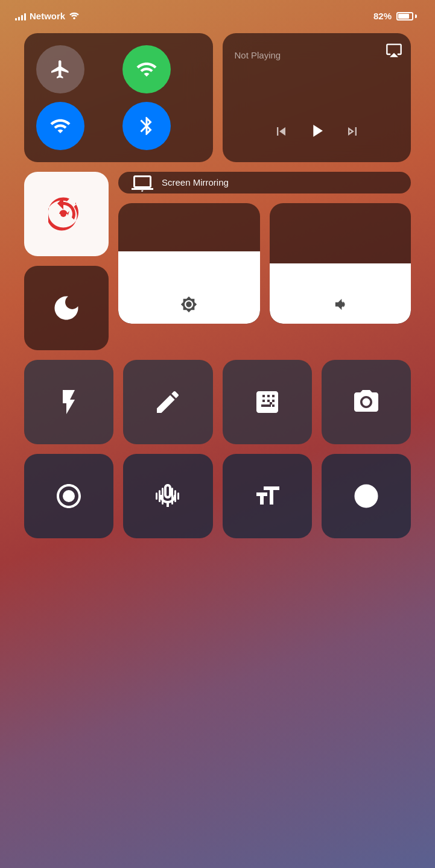 The image size is (435, 868). What do you see at coordinates (47, 16) in the screenshot?
I see `network-label: Network` at bounding box center [47, 16].